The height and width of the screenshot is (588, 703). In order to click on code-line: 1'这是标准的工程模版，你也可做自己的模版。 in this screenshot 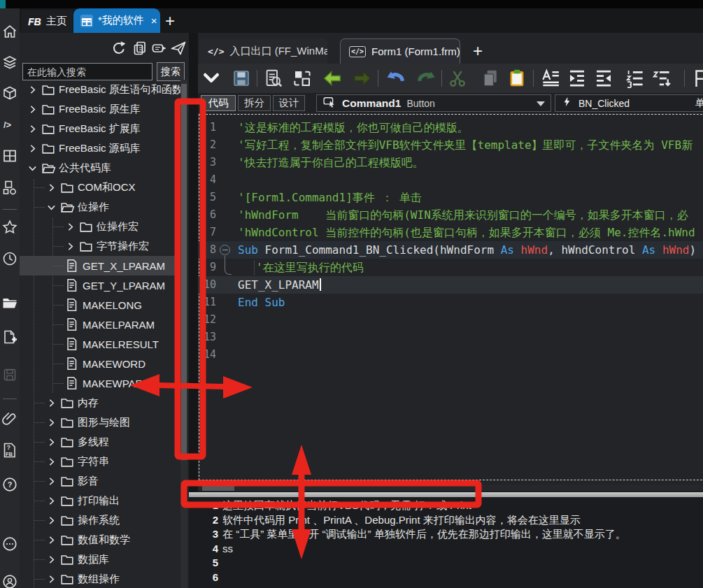, I will do `click(450, 127)`.